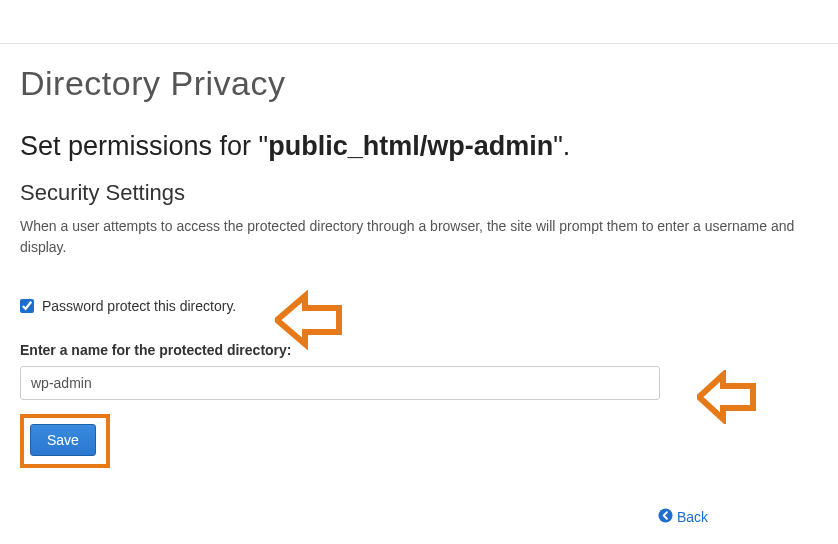  I want to click on top-bar, so click(419, 22).